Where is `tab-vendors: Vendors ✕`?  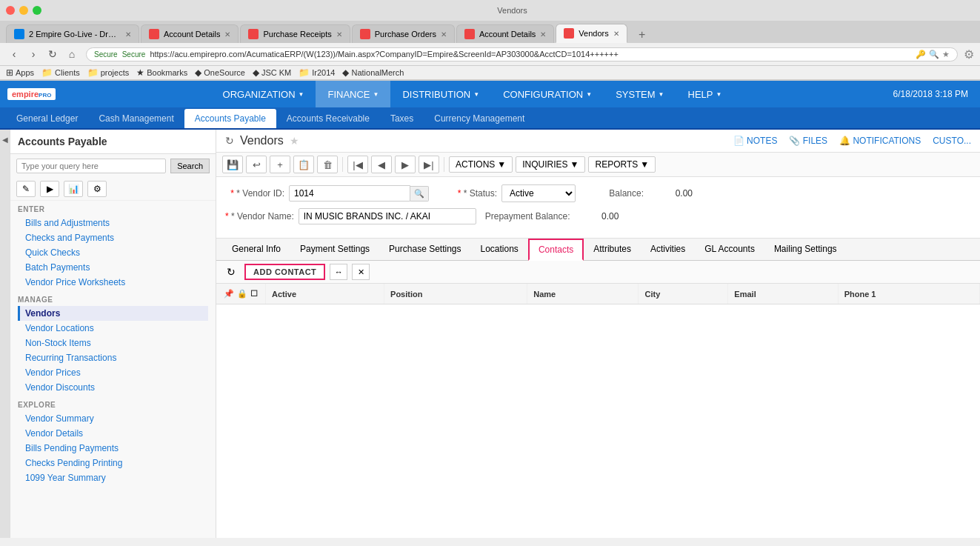 tab-vendors: Vendors ✕ is located at coordinates (591, 33).